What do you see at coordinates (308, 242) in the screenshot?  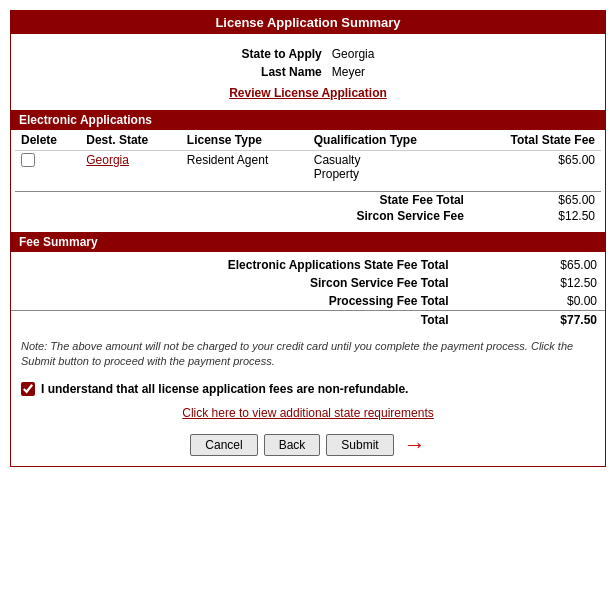 I see `fee-summary-header: Fee Summary` at bounding box center [308, 242].